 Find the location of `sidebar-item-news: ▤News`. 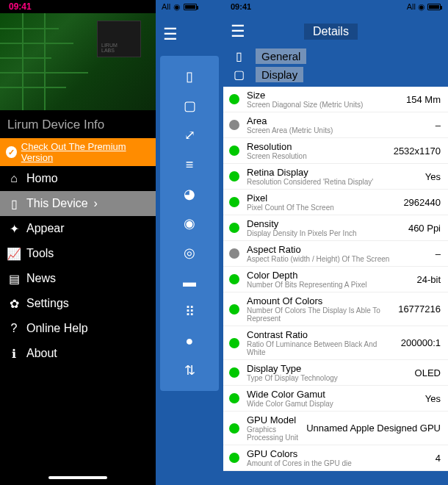

sidebar-item-news: ▤News is located at coordinates (78, 279).